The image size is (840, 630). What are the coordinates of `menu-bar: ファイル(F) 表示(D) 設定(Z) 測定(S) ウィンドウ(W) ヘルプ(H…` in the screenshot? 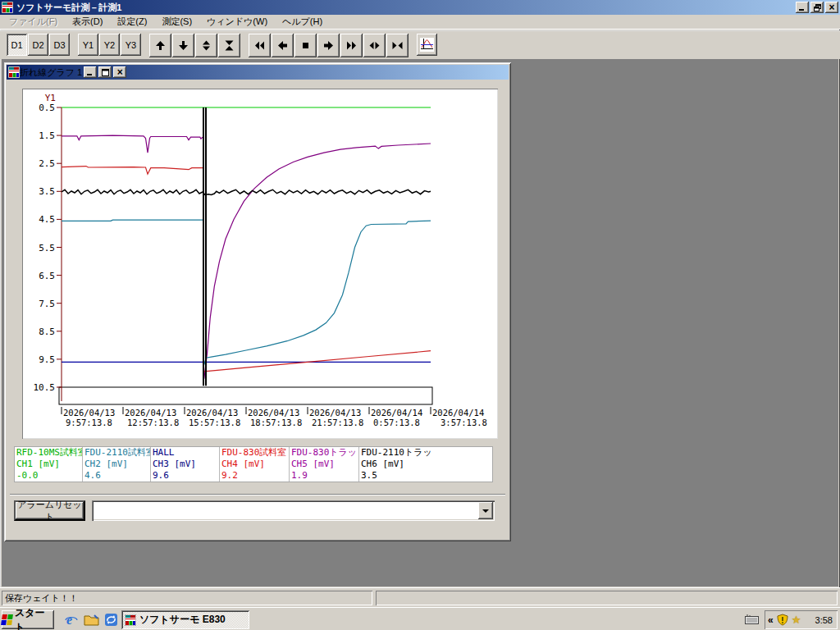 It's located at (420, 22).